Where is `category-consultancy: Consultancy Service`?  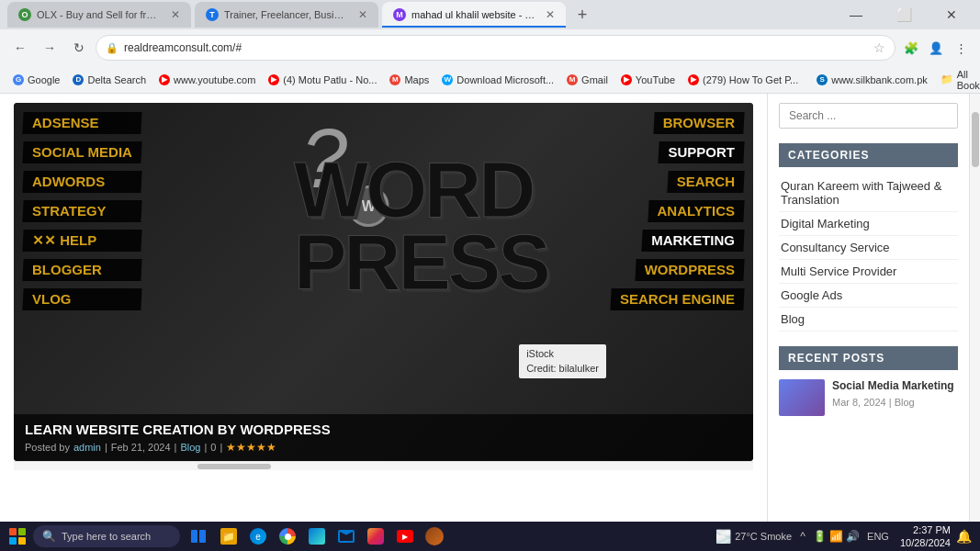
category-consultancy: Consultancy Service is located at coordinates (869, 248).